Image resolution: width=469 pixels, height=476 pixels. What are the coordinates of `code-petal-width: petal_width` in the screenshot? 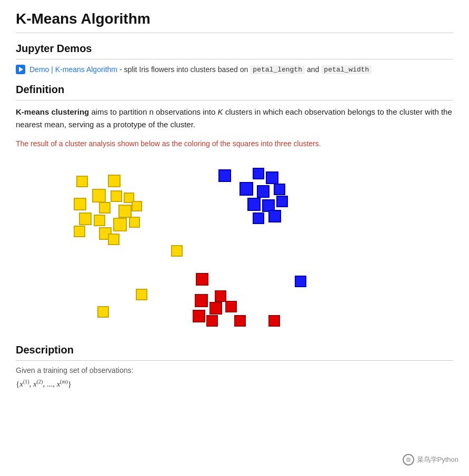 It's located at (346, 69).